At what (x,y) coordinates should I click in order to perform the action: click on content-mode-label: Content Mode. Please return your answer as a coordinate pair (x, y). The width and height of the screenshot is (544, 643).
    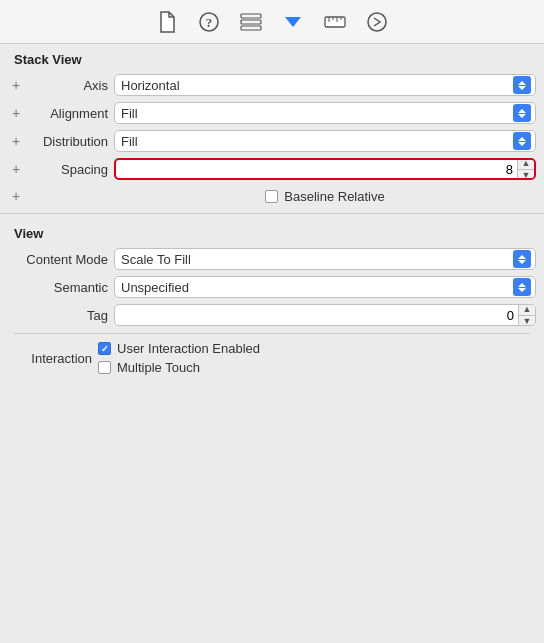
    Looking at the image, I should click on (69, 260).